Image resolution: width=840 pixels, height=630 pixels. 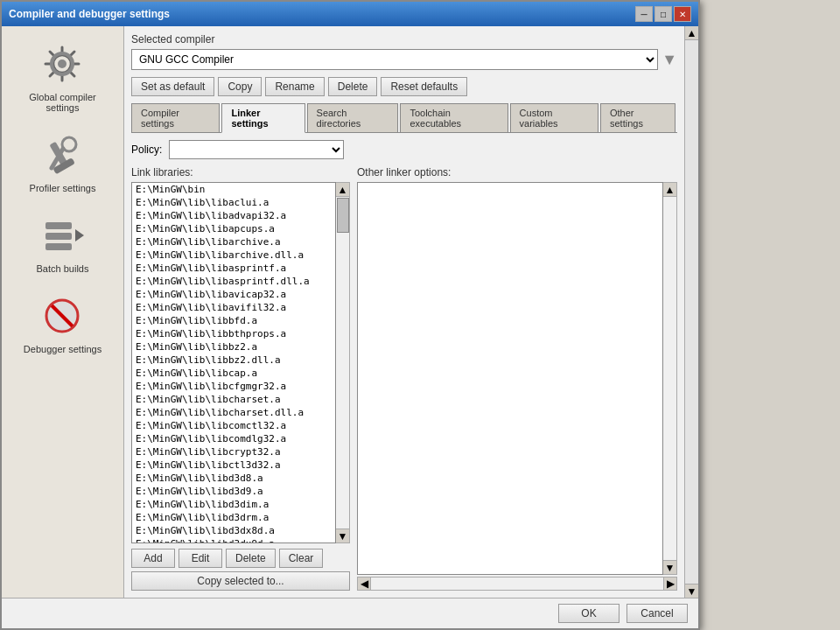 I want to click on tabs: Compiler settings Linker settings Search…, so click(x=404, y=118).